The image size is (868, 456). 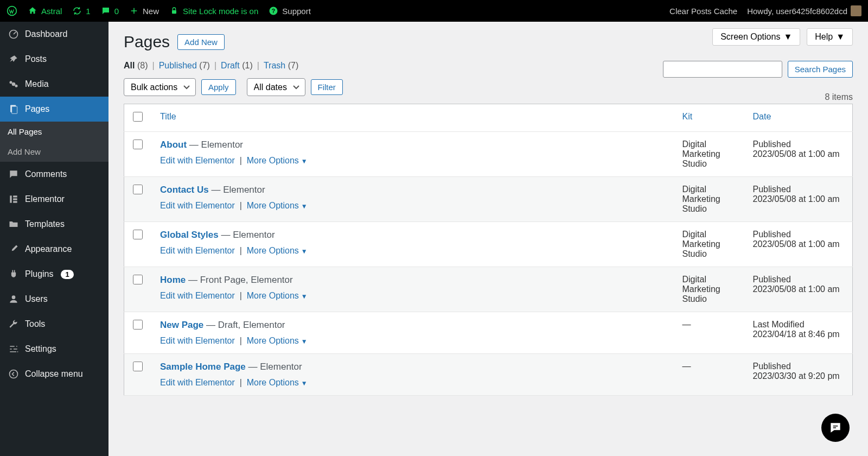 What do you see at coordinates (219, 87) in the screenshot?
I see `apply-button: Apply` at bounding box center [219, 87].